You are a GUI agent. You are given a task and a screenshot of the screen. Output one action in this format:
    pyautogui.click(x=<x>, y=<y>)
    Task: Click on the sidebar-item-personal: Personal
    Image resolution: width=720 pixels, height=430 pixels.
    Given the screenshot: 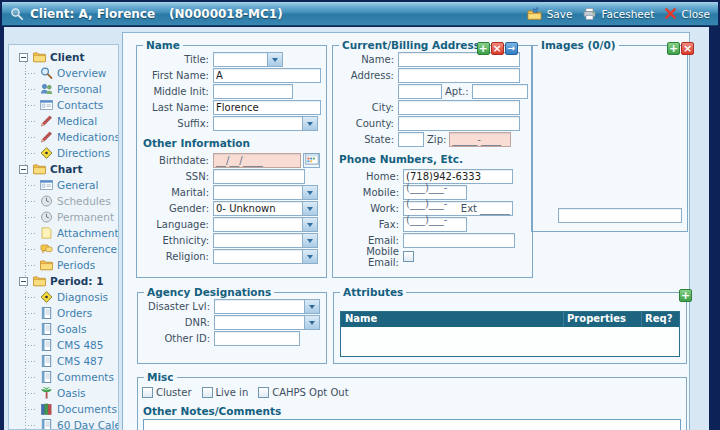 What is the action you would take?
    pyautogui.click(x=64, y=89)
    